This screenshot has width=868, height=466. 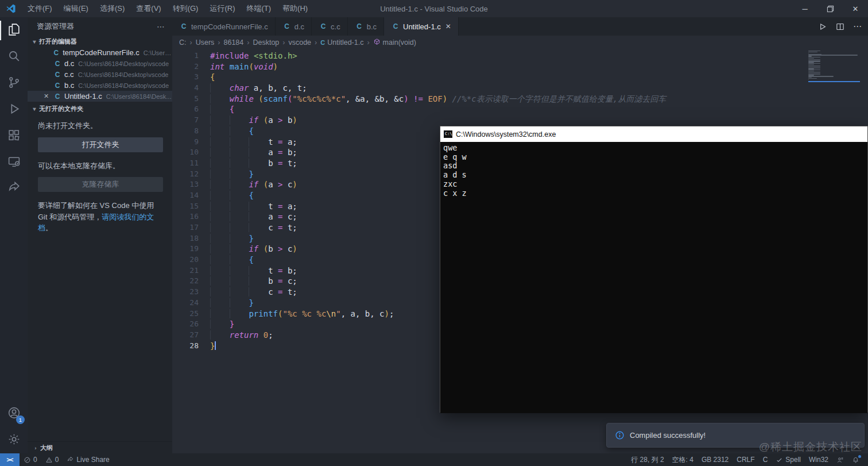 I want to click on minimap, so click(x=834, y=67).